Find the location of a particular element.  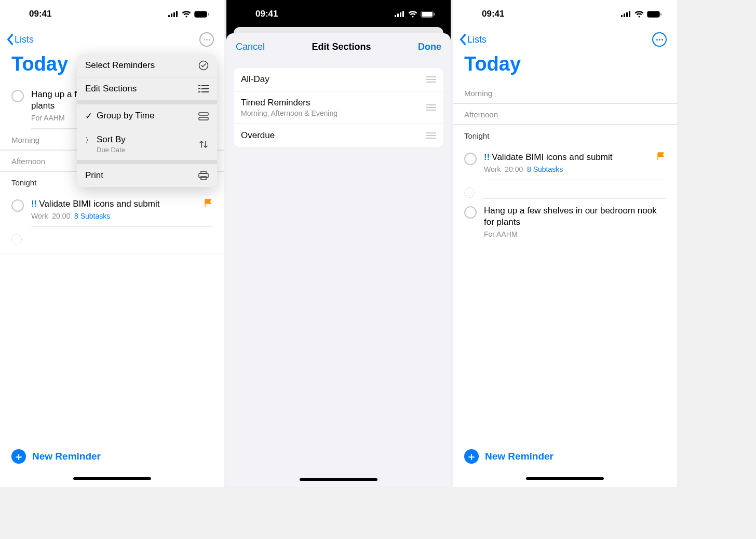

page-title: Today is located at coordinates (565, 65).